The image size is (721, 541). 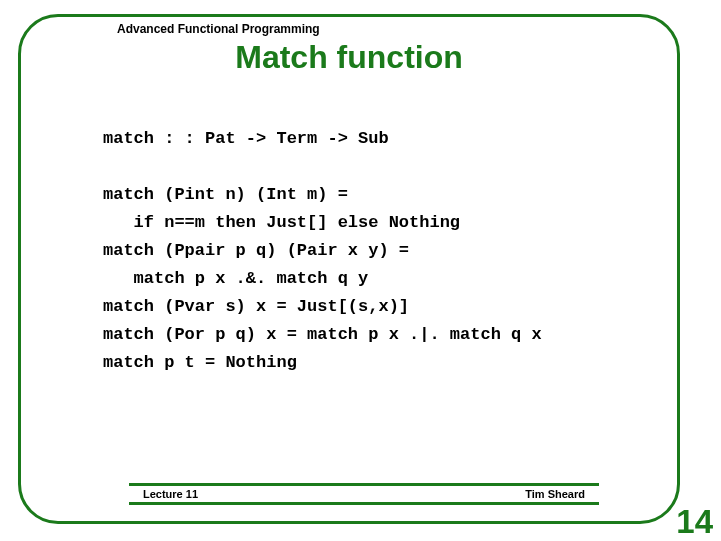 I want to click on code-line: match (Pint n) (Int m) =, so click(x=226, y=194).